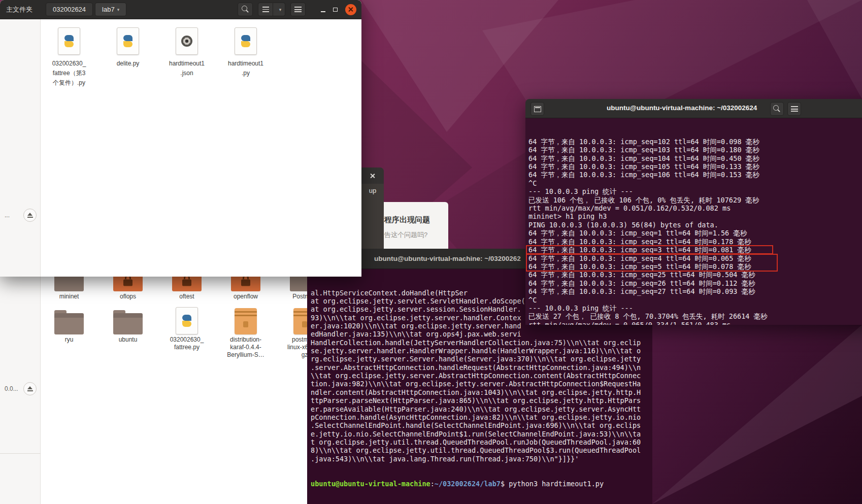 This screenshot has width=862, height=504. What do you see at coordinates (335, 10) in the screenshot?
I see `maximize-icon` at bounding box center [335, 10].